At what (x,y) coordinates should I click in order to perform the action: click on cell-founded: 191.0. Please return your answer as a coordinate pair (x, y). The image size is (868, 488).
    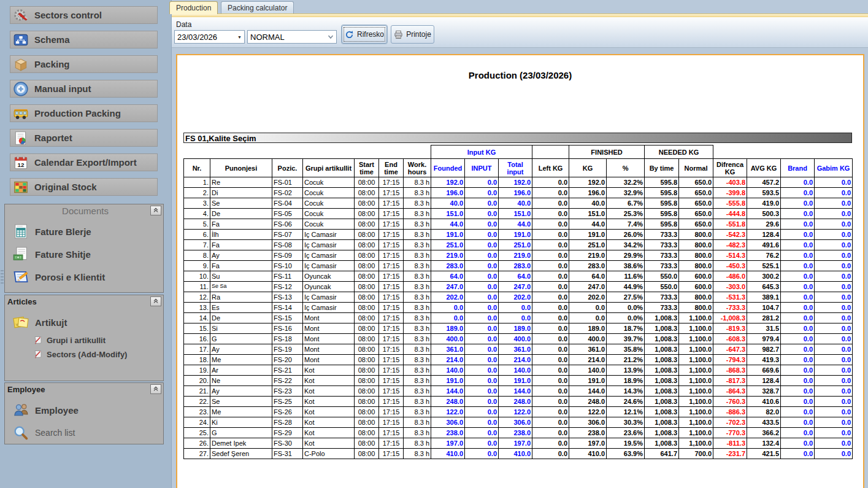
    Looking at the image, I should click on (448, 381).